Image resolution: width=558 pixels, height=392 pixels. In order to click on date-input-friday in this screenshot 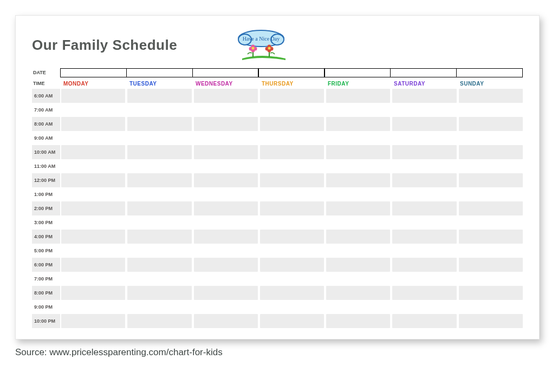, I will do `click(358, 73)`.